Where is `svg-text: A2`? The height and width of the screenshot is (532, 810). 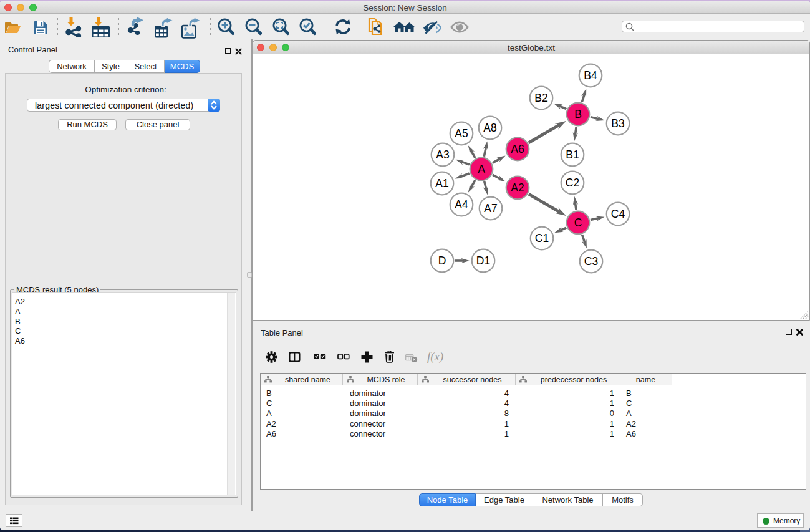 svg-text: A2 is located at coordinates (518, 188).